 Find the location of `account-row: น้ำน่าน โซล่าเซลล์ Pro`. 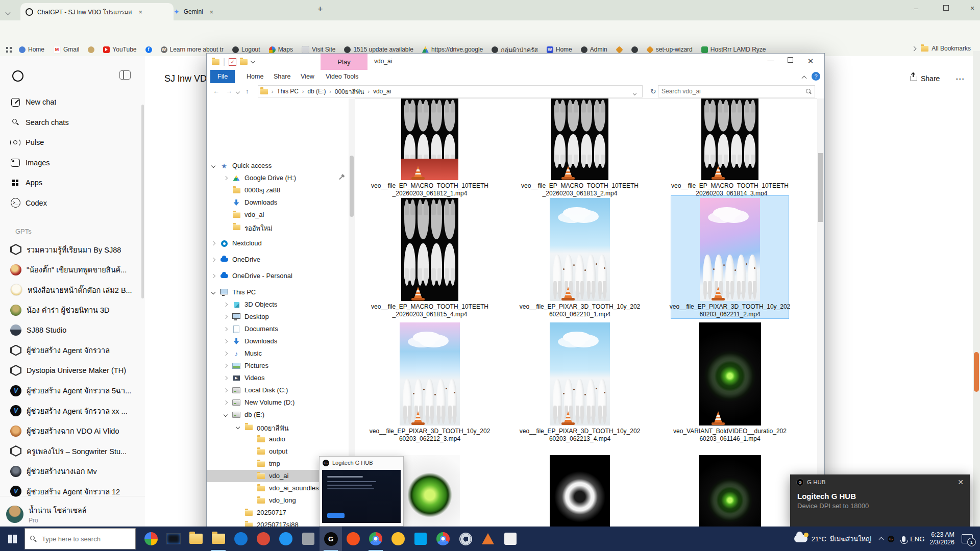

account-row: น้ำน่าน โซล่าเซลล์ Pro is located at coordinates (70, 514).